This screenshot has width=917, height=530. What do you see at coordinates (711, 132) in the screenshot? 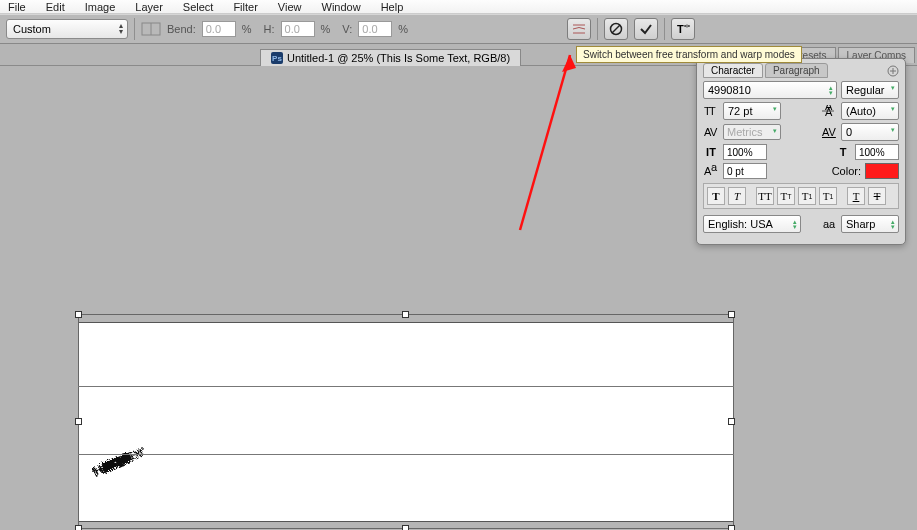
I see `kerning-icon: AV` at bounding box center [711, 132].